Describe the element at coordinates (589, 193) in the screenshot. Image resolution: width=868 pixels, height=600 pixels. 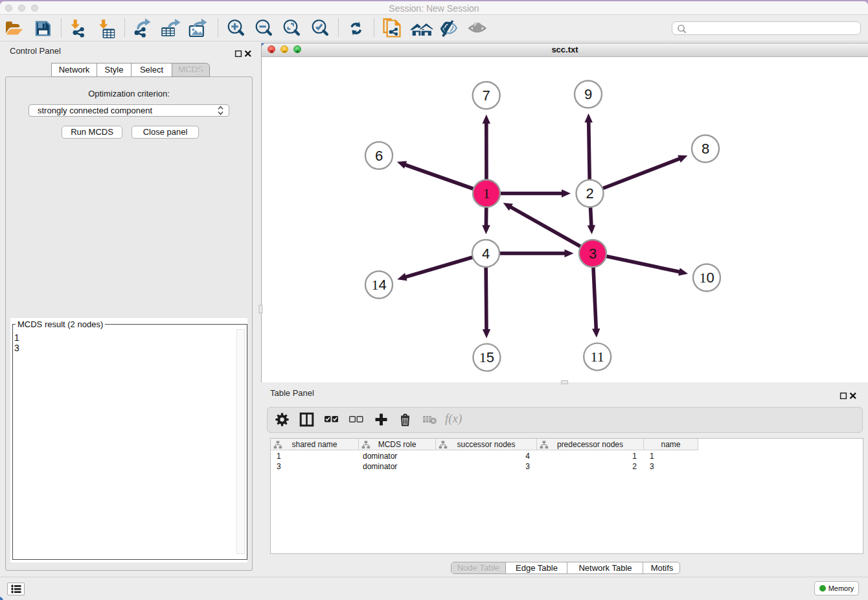
I see `svg-text: 2` at that location.